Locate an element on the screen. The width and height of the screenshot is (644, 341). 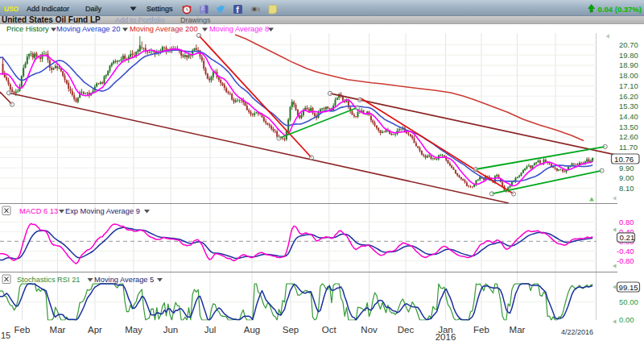
svg-text: 15.30 is located at coordinates (629, 106).